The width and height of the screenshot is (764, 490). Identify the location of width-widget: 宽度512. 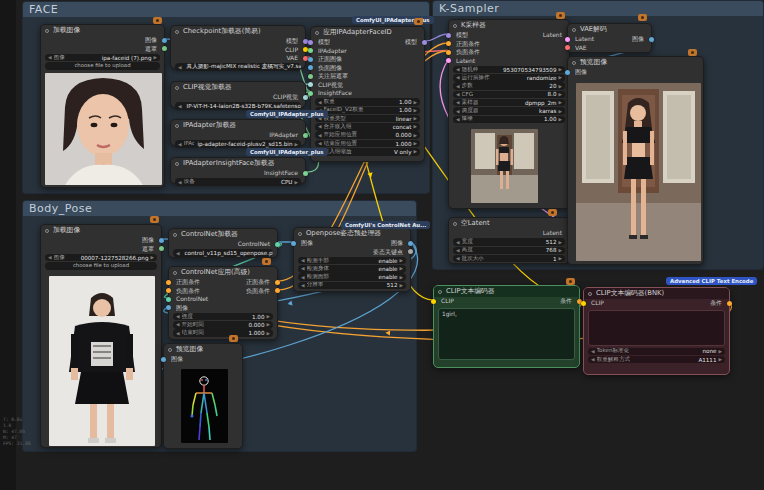
(509, 242).